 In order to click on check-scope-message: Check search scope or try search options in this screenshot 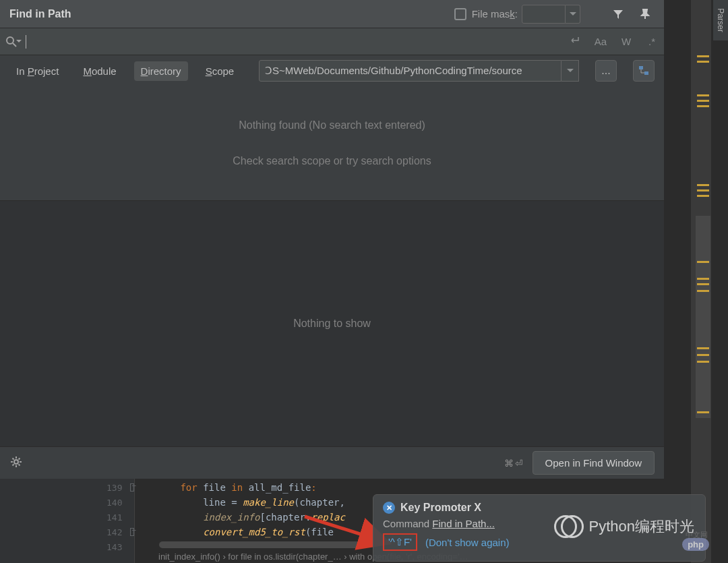, I will do `click(332, 161)`.